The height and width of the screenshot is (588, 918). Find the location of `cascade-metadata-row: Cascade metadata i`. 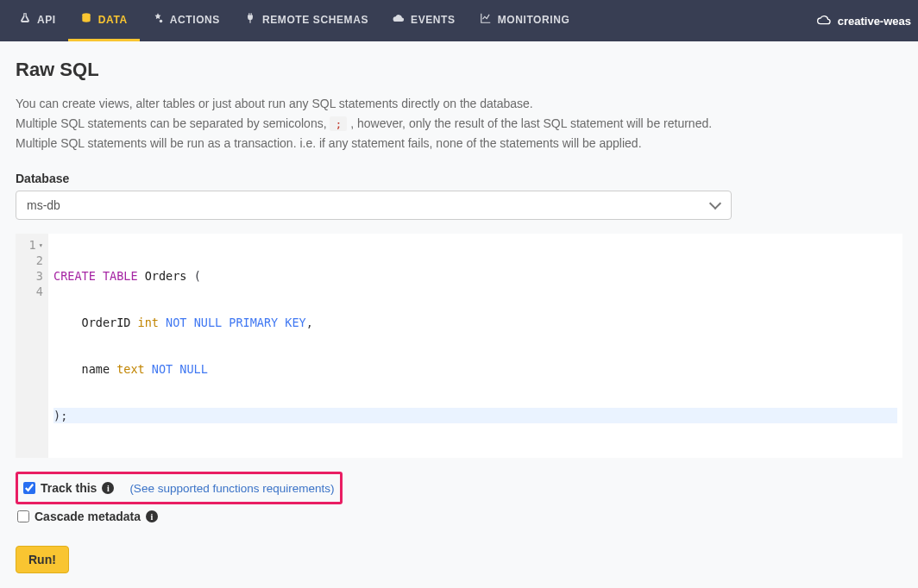

cascade-metadata-row: Cascade metadata i is located at coordinates (459, 516).